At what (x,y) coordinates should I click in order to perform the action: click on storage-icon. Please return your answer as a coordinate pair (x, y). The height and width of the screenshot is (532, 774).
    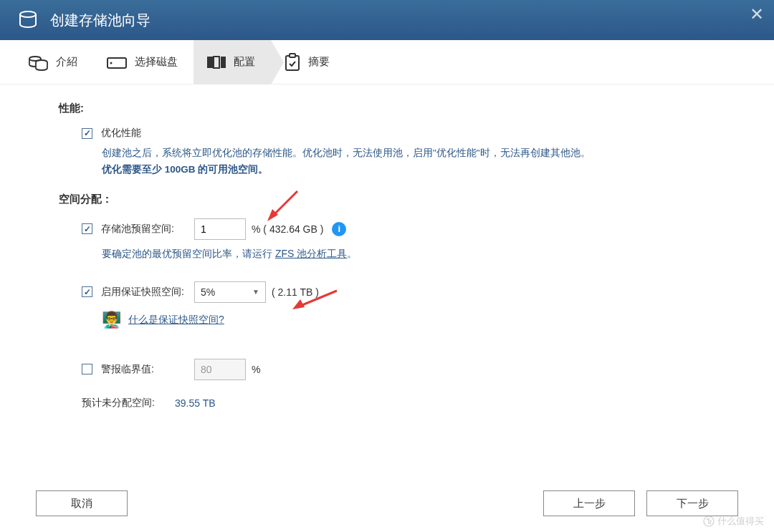
    Looking at the image, I should click on (28, 20).